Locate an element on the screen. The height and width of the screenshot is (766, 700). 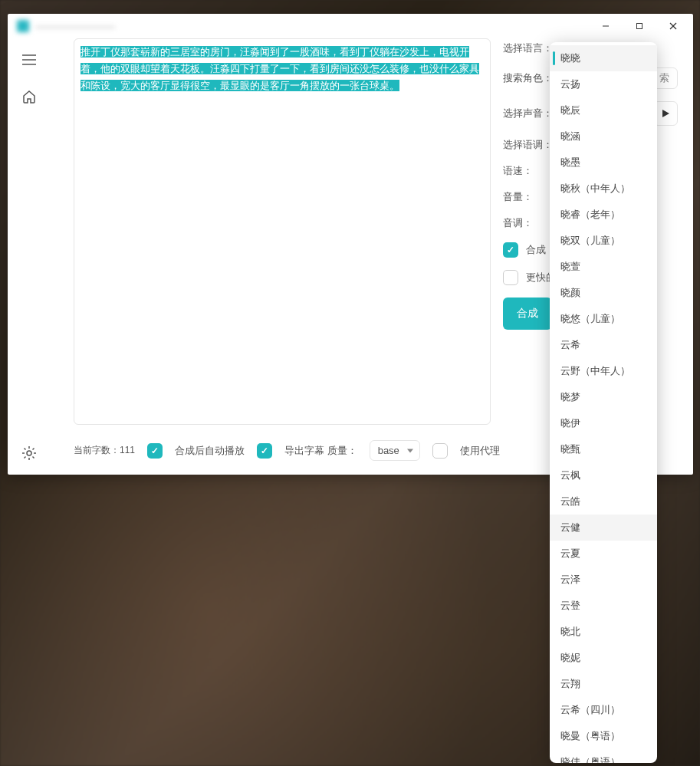
voice-option: 云野（中年人） is located at coordinates (603, 371).